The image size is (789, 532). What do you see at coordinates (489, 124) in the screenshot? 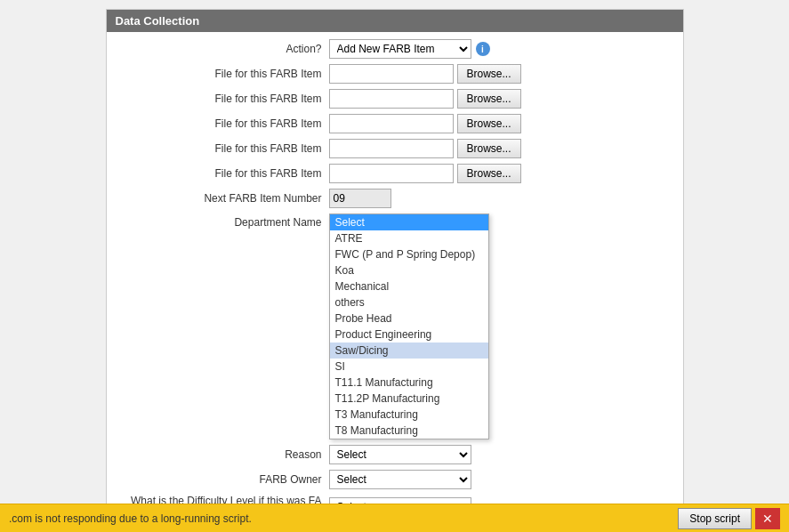
I see `browse-button-3: Browse...` at bounding box center [489, 124].